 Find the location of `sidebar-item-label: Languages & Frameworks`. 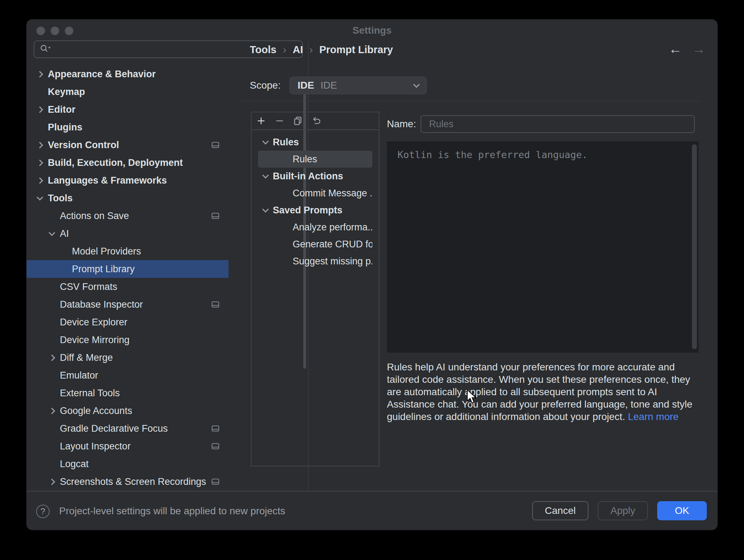

sidebar-item-label: Languages & Frameworks is located at coordinates (107, 181).